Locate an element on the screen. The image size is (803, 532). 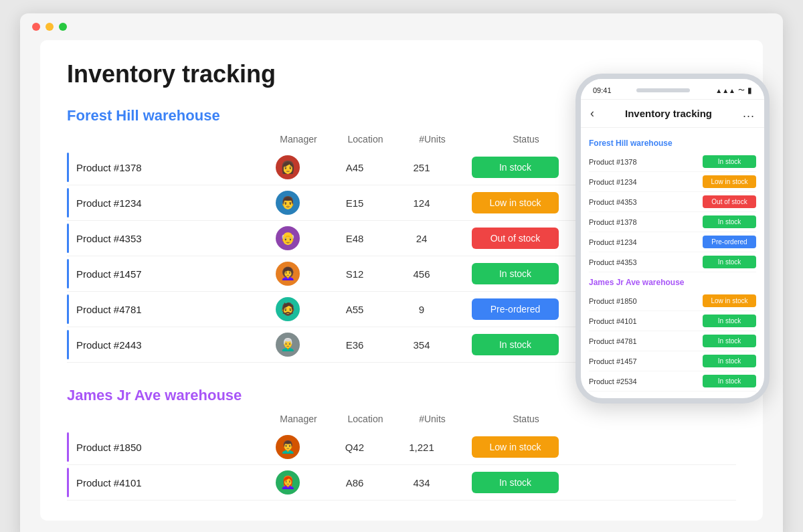
phone-status-bar: 09:41 ▲▲▲ 〜 ▮ is located at coordinates (673, 90).